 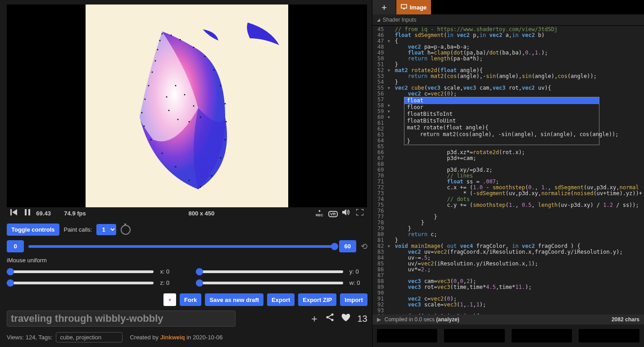 What do you see at coordinates (400, 20) in the screenshot?
I see `shader-inputs-label: Shader Inputs` at bounding box center [400, 20].